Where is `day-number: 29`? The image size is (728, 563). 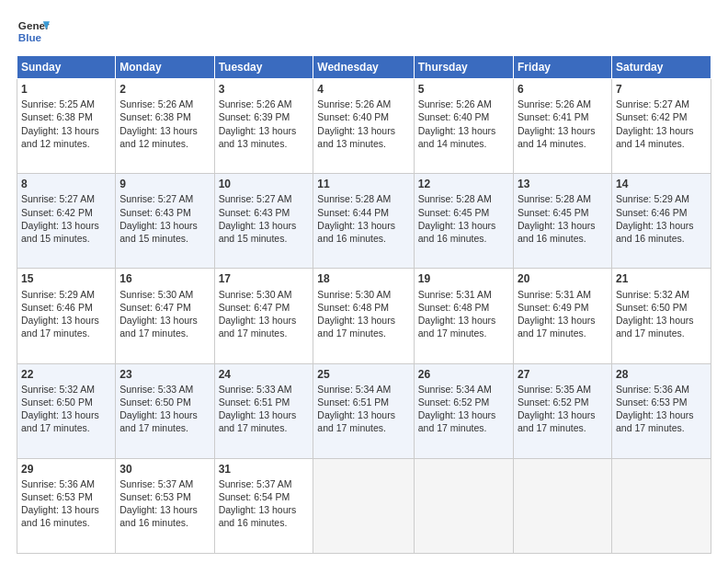 day-number: 29 is located at coordinates (66, 469).